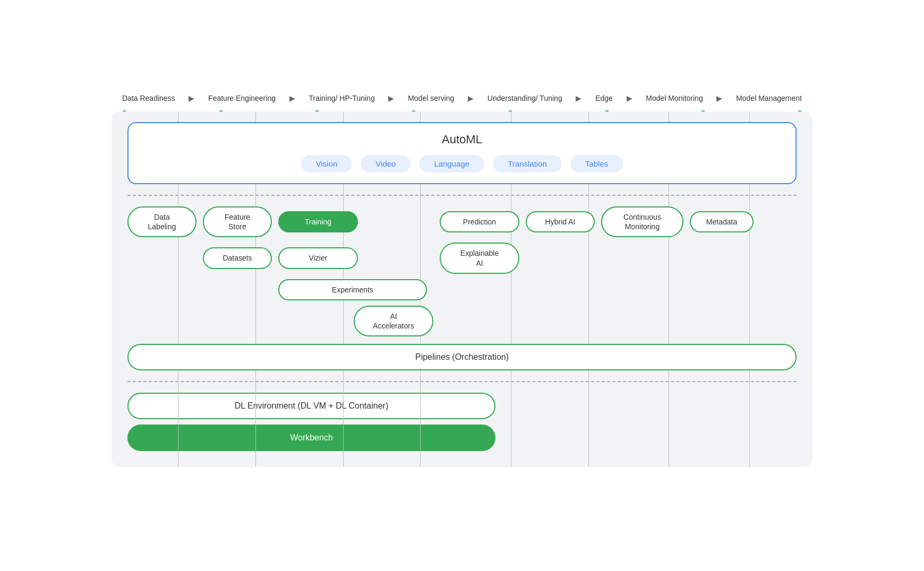 The image size is (924, 571). What do you see at coordinates (162, 222) in the screenshot?
I see `pill-data-labeling: DataLabeling` at bounding box center [162, 222].